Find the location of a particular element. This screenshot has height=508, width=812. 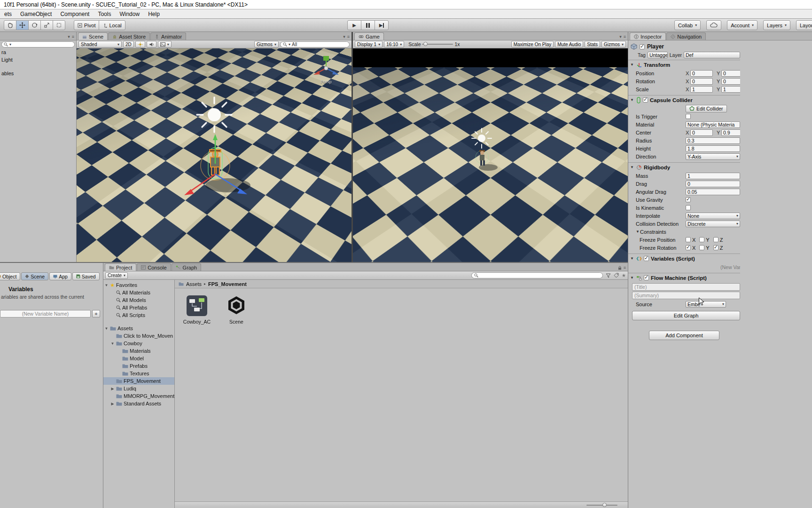

project-tree-item-ludiq: ▶Ludiq is located at coordinates (139, 389).